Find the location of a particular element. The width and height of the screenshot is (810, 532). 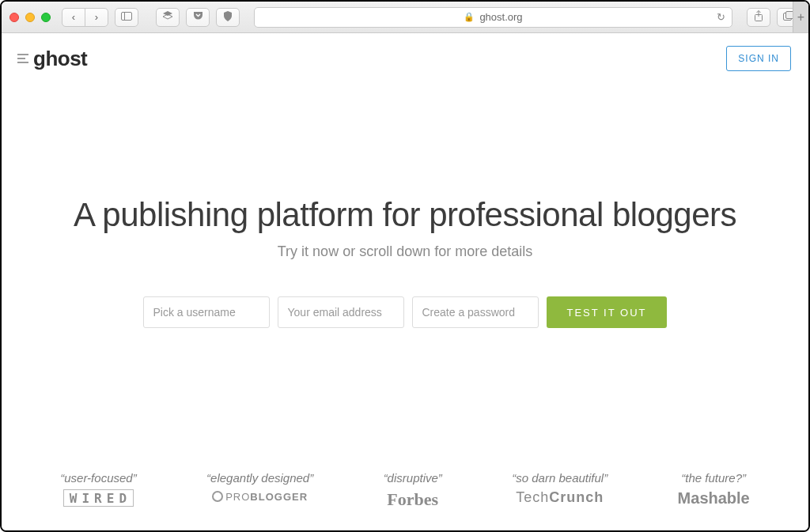

chevron-right-icon: › is located at coordinates (97, 17).